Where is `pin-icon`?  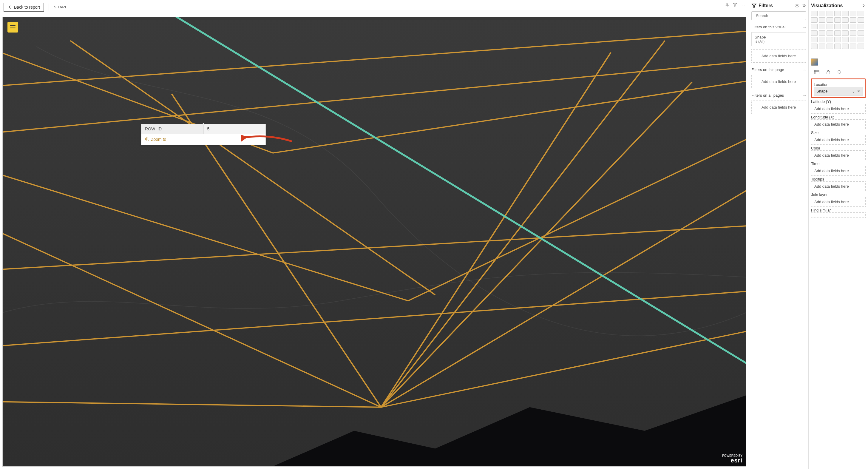
pin-icon is located at coordinates (727, 5).